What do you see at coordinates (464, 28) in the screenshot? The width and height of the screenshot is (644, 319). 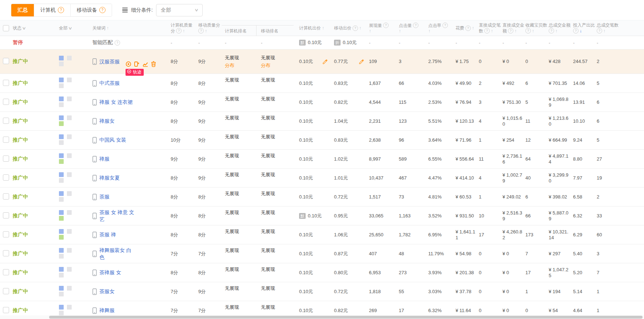 I see `header-cost: 花费?↑` at bounding box center [464, 28].